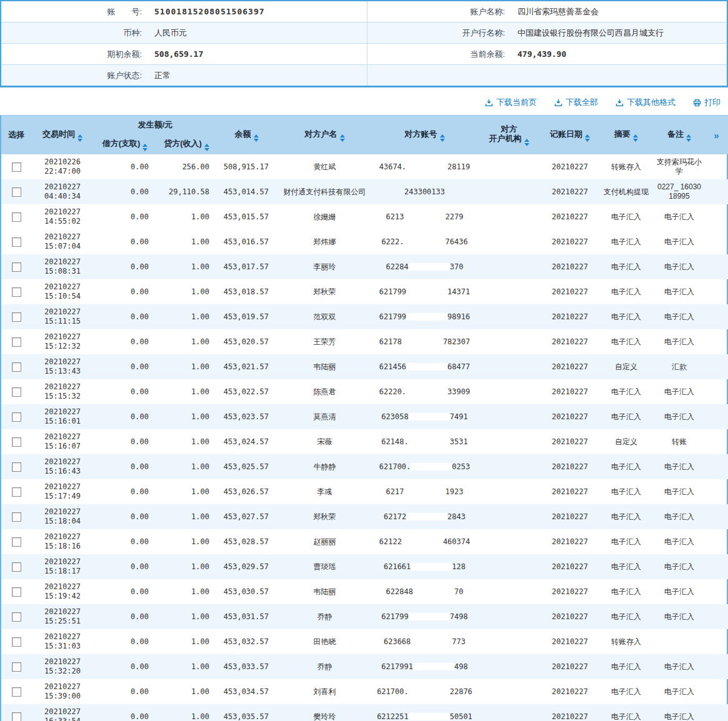  What do you see at coordinates (559, 102) in the screenshot?
I see `download-icon` at bounding box center [559, 102].